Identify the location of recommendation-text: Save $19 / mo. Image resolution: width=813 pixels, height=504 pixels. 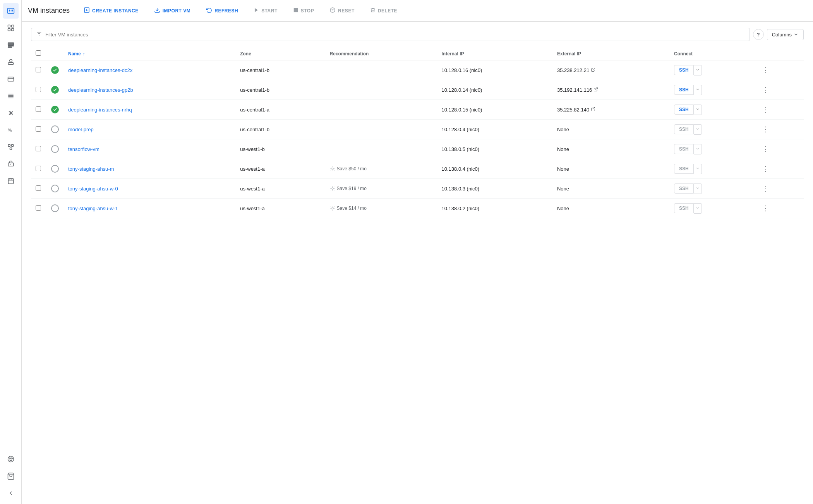
(381, 189).